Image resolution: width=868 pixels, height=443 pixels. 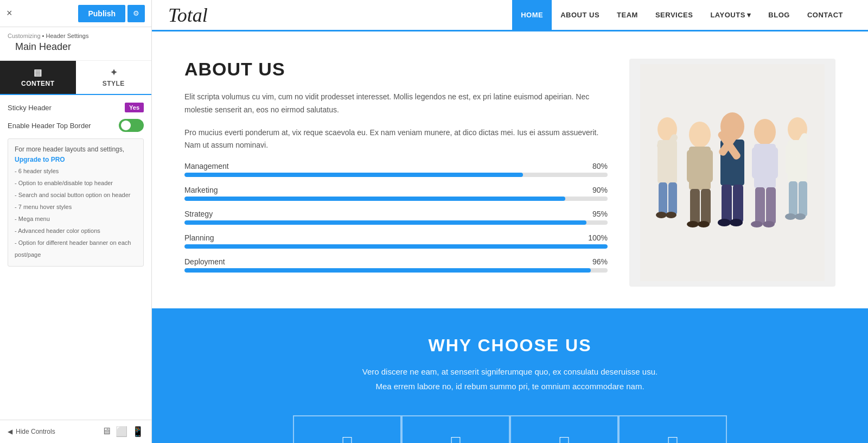 I want to click on layouts-label: LAYOUTS, so click(x=727, y=15).